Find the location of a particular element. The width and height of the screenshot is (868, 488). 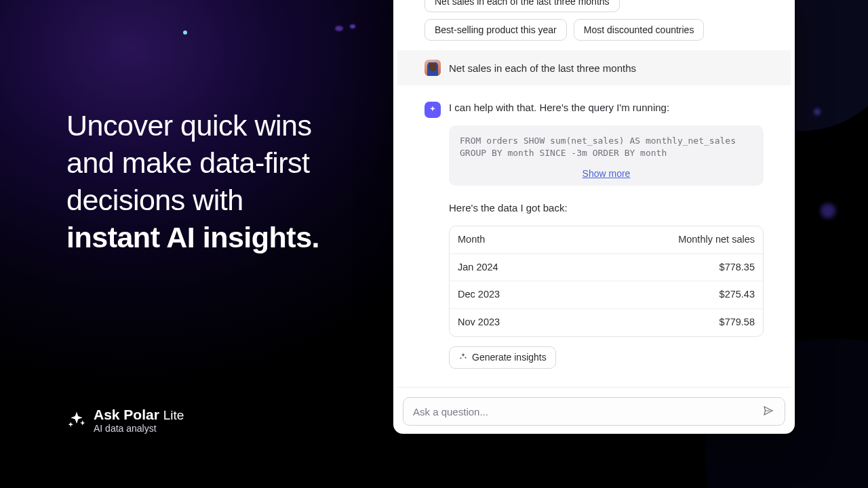

sparkle-logo-icon is located at coordinates (77, 420).